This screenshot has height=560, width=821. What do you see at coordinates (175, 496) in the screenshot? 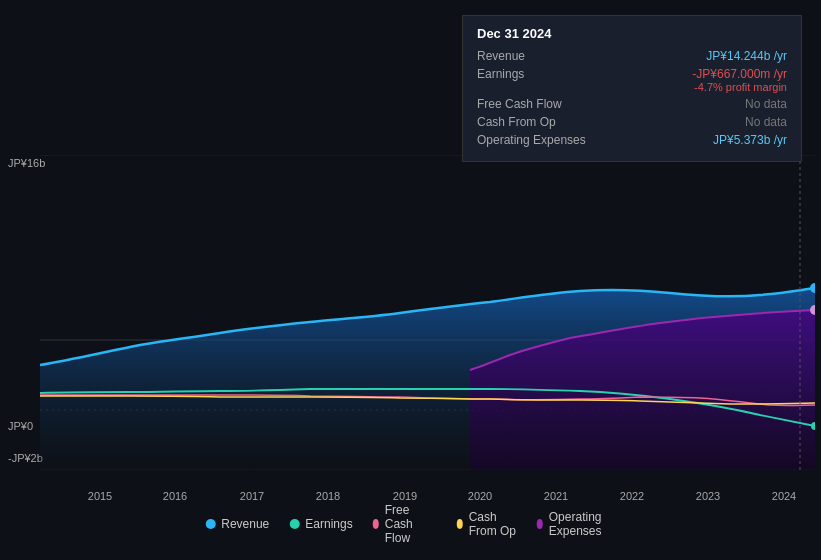
I see `x-label-2016: 2016` at bounding box center [175, 496].